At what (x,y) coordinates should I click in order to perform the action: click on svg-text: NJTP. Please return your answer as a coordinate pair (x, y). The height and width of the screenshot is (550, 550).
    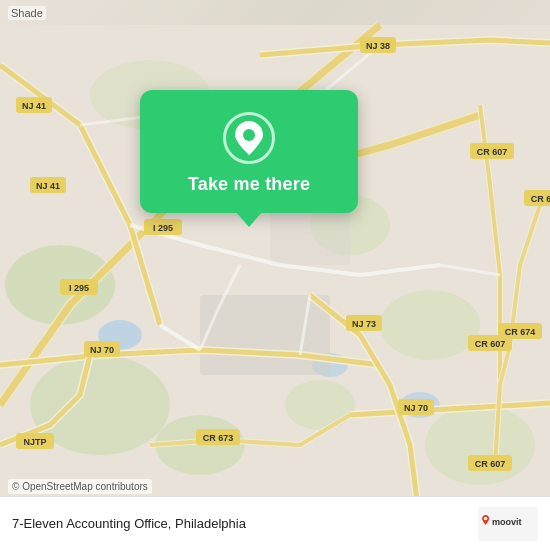
    Looking at the image, I should click on (34, 442).